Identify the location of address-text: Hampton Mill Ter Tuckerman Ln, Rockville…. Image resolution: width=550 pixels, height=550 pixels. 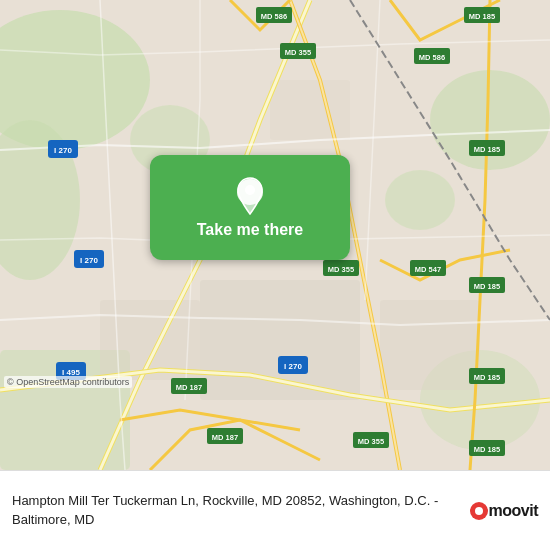
(235, 510).